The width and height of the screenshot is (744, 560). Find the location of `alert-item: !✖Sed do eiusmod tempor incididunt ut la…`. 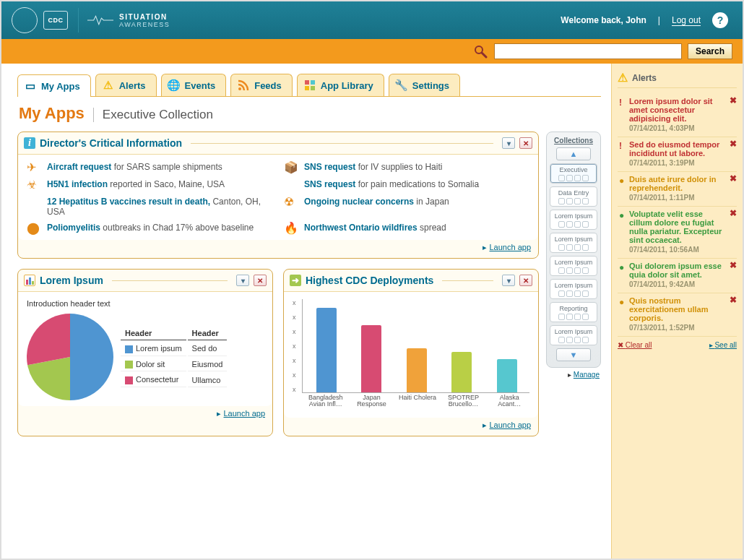

alert-item: !✖Sed do eiusmod tempor incididunt ut la… is located at coordinates (678, 155).